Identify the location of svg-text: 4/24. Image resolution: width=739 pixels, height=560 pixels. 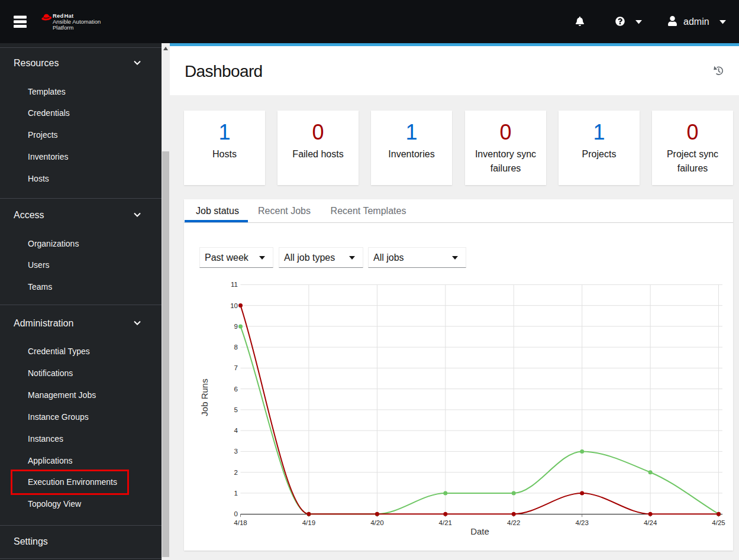
(651, 523).